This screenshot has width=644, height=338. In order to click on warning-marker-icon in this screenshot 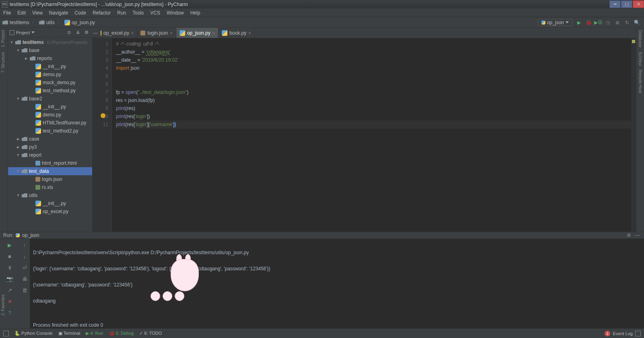, I will do `click(634, 41)`.